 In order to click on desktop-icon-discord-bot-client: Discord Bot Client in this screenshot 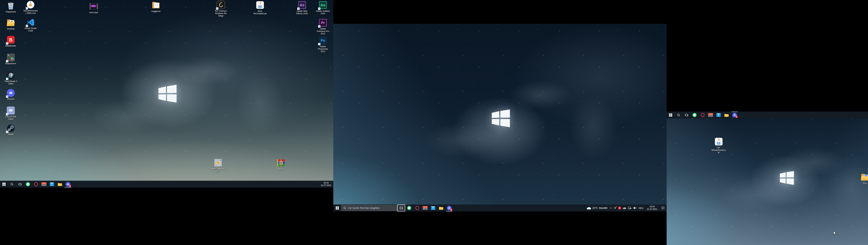, I will do `click(11, 113)`.